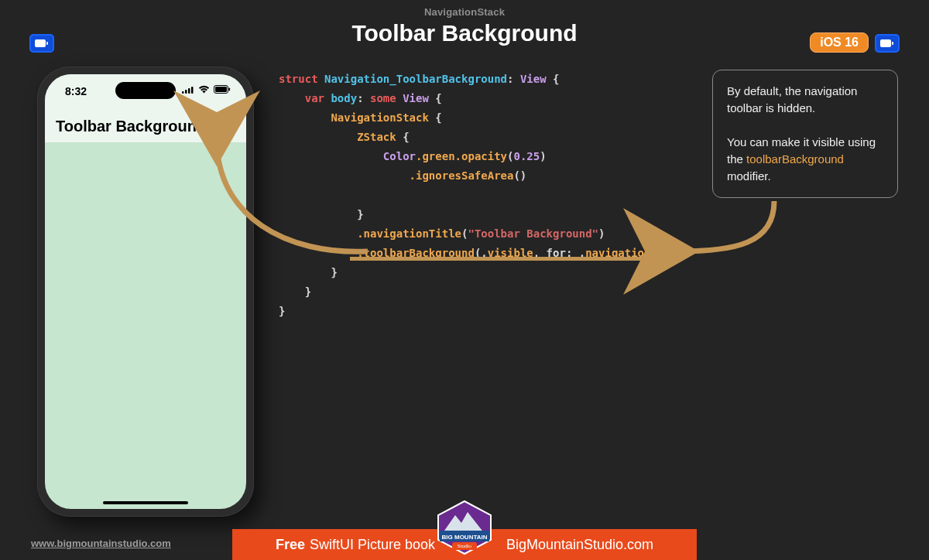 The image size is (929, 560). Describe the element at coordinates (131, 127) in the screenshot. I see `phone-nav-title: Toolbar Background` at that location.